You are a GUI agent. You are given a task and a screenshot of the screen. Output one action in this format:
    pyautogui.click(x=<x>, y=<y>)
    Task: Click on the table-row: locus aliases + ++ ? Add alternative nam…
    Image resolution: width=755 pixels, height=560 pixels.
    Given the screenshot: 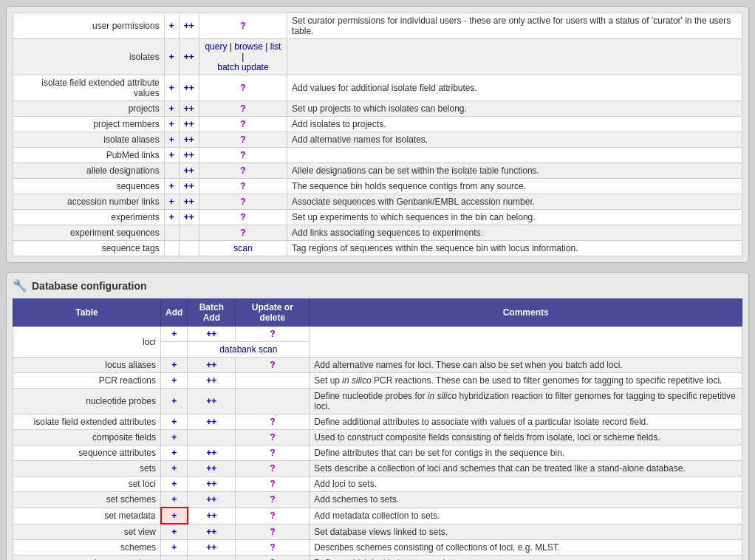 What is the action you would take?
    pyautogui.click(x=378, y=365)
    